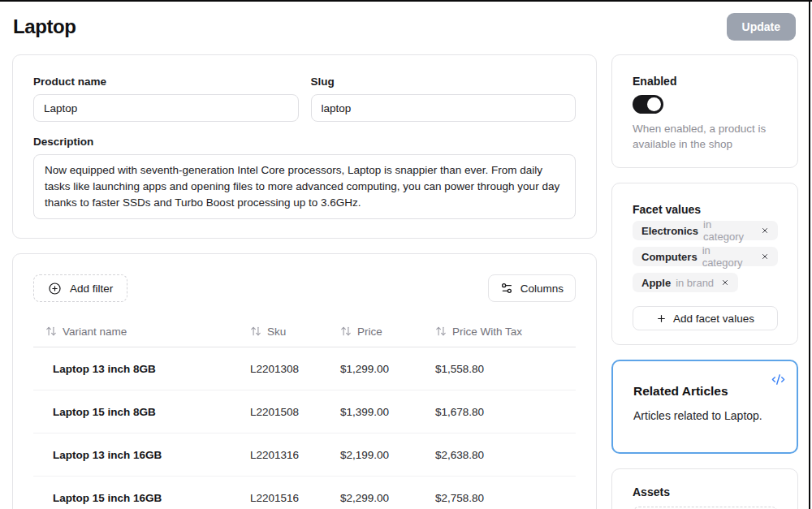 Image resolution: width=812 pixels, height=509 pixels. What do you see at coordinates (296, 412) in the screenshot?
I see `cell-sku: L2201508` at bounding box center [296, 412].